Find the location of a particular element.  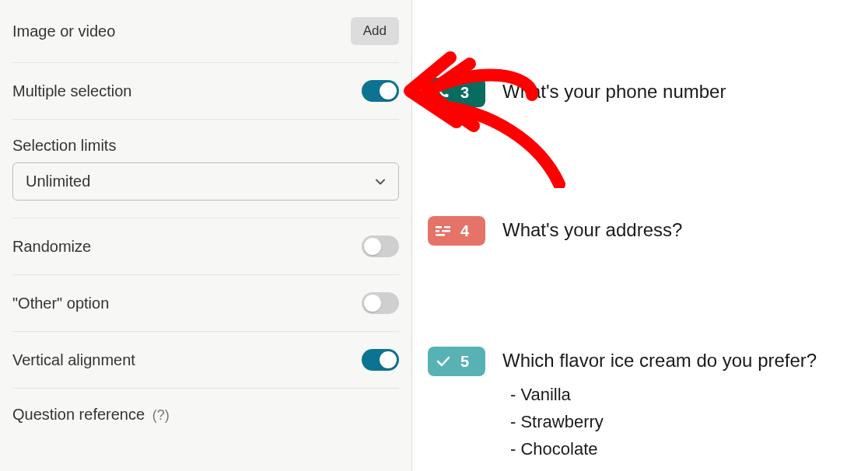

check-icon is located at coordinates (443, 361).